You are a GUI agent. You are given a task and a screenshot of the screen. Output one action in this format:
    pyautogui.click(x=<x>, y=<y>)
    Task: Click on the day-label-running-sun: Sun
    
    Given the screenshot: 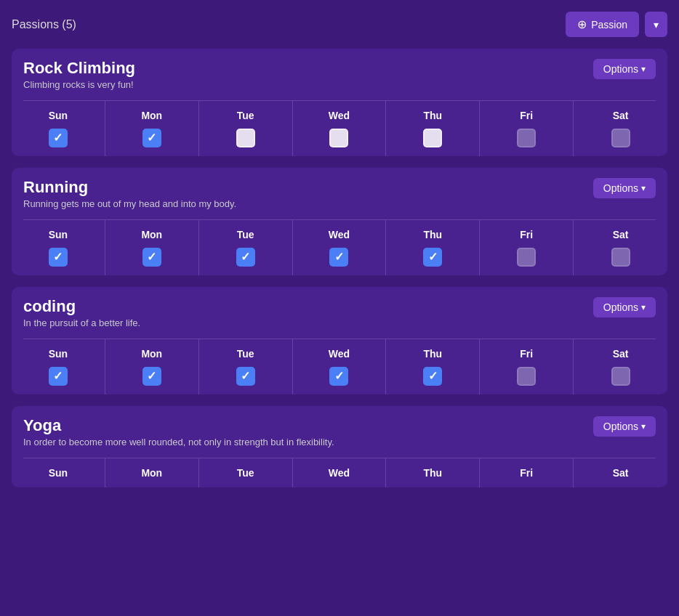 What is the action you would take?
    pyautogui.click(x=58, y=235)
    